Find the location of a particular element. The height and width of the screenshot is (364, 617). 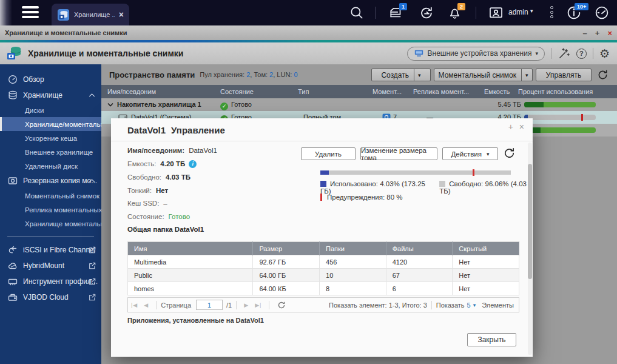

maximize-button: + is located at coordinates (598, 33).